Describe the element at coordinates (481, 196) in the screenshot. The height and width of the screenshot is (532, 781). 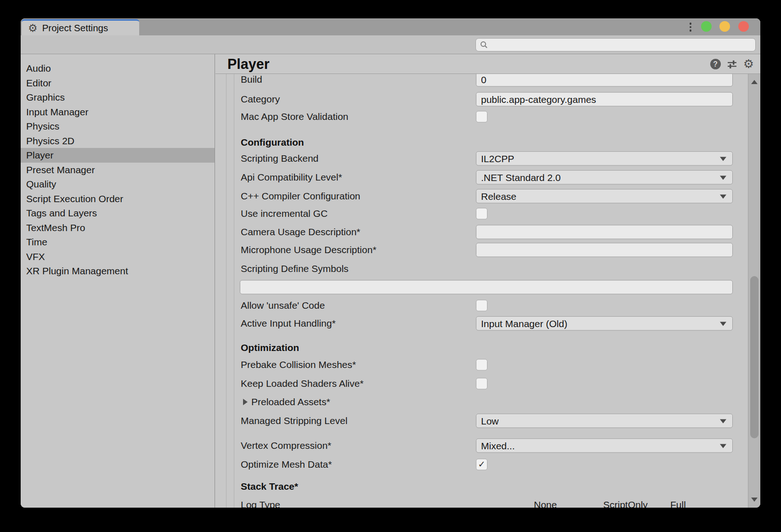
I see `settings-row: C++ Compiler ConfigurationRelease` at that location.